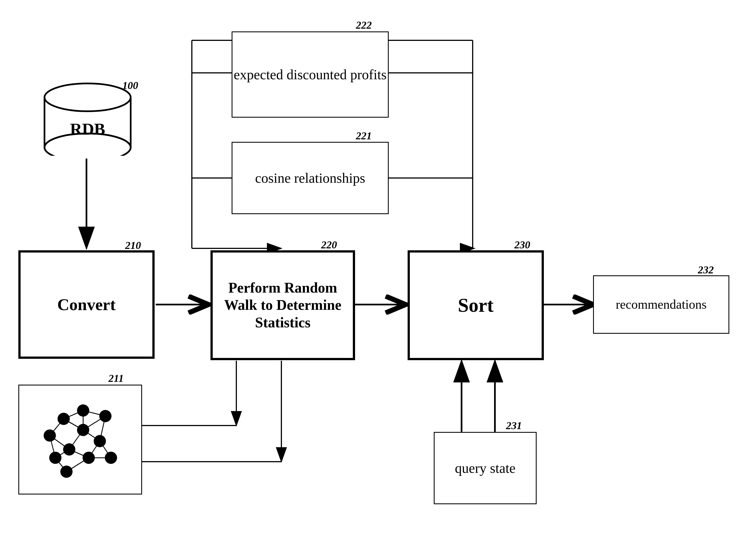  What do you see at coordinates (87, 305) in the screenshot?
I see `convert-box: Convert` at bounding box center [87, 305].